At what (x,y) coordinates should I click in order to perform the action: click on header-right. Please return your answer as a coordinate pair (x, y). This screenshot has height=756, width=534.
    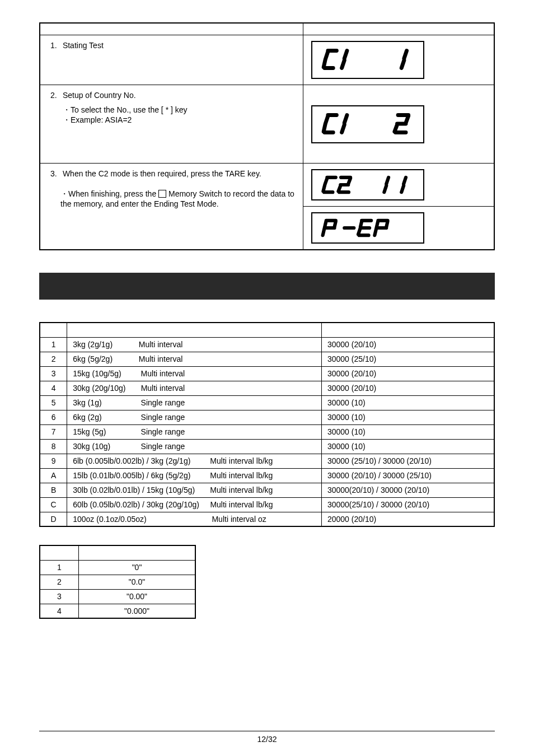
    Looking at the image, I should click on (399, 29).